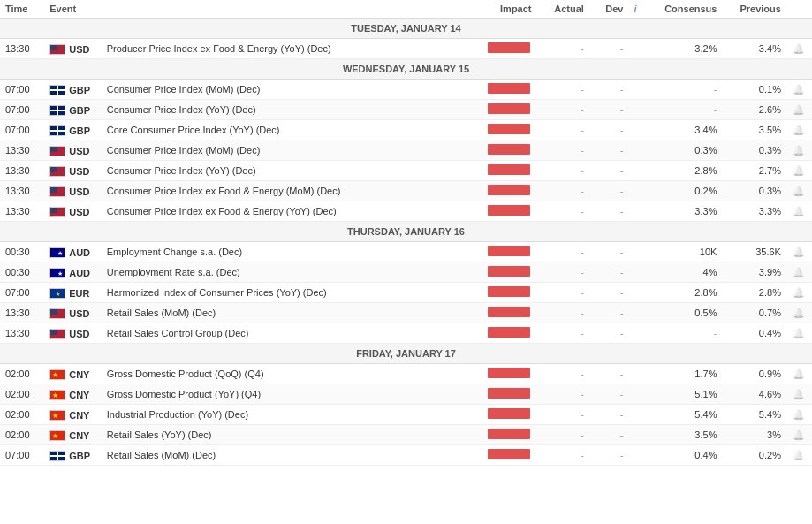  What do you see at coordinates (406, 456) in the screenshot?
I see `table-row: 07:00GBPRetail Sales (MoM) (Dec)--0.4%0.…` at bounding box center [406, 456].